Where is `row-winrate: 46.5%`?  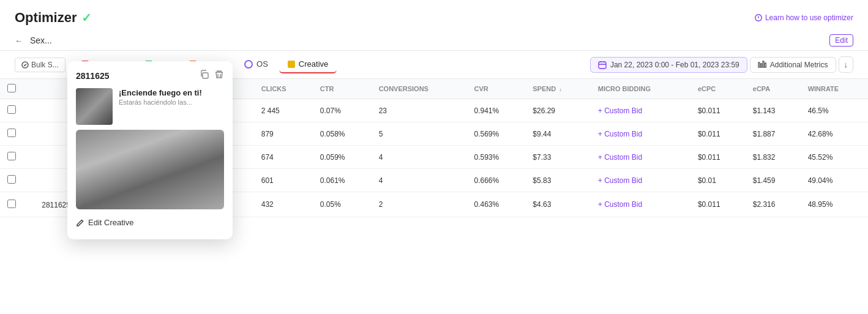 row-winrate: 46.5% is located at coordinates (834, 111).